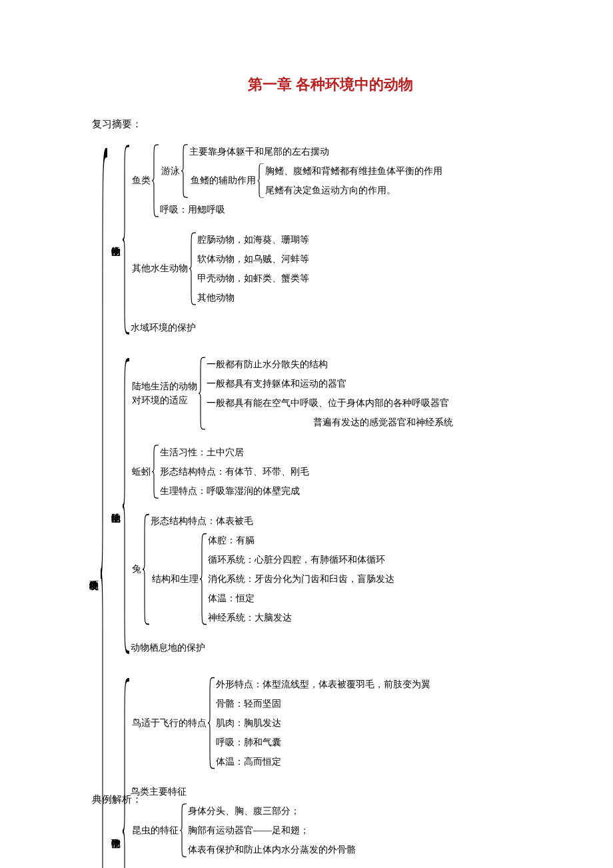 The image size is (613, 868). Describe the element at coordinates (235, 452) in the screenshot. I see `outline-leaf: 生活习性：土中穴居` at that location.